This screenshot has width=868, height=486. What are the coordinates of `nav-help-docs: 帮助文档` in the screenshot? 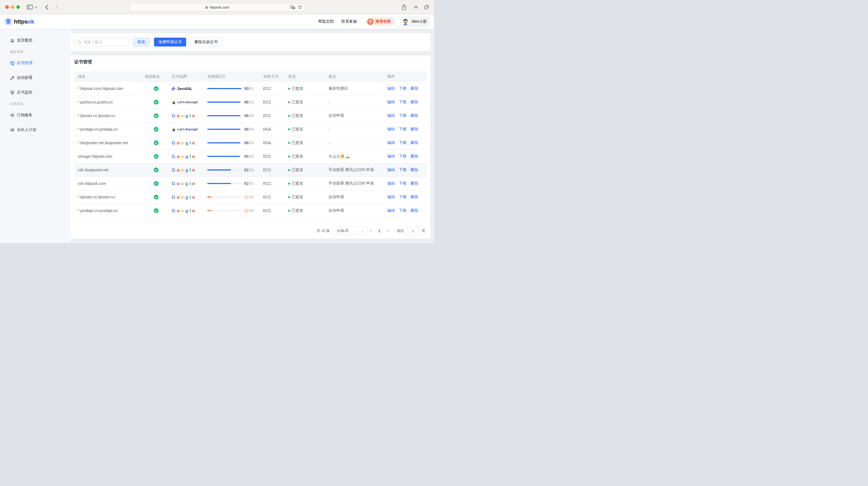 It's located at (326, 22).